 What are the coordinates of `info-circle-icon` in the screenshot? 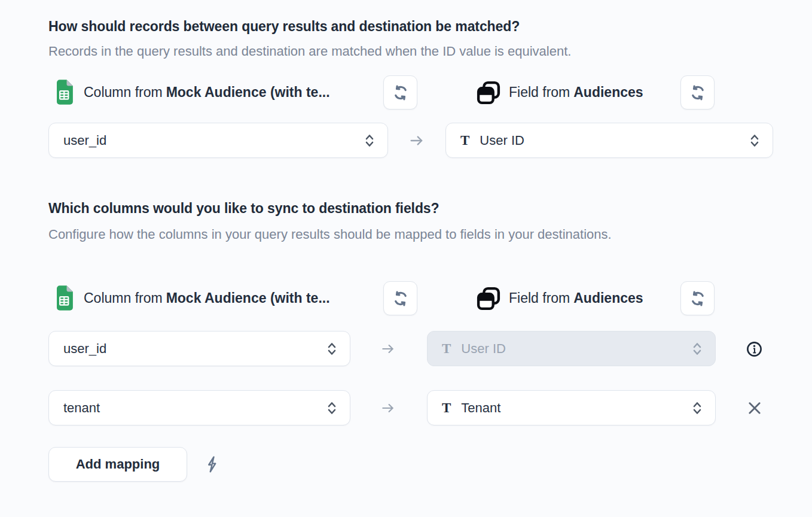 It's located at (755, 349).